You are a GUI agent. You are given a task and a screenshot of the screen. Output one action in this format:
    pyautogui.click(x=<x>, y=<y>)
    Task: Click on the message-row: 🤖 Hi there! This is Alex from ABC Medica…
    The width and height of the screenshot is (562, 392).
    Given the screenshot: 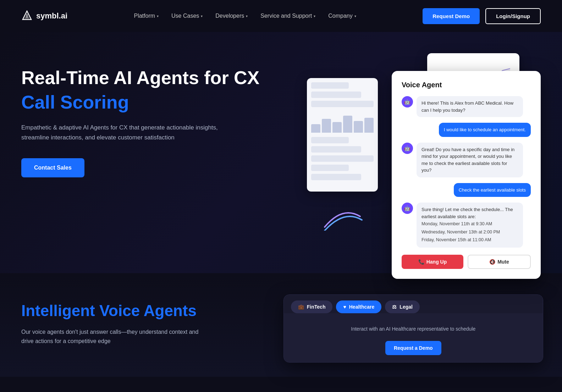 What is the action you would take?
    pyautogui.click(x=466, y=106)
    